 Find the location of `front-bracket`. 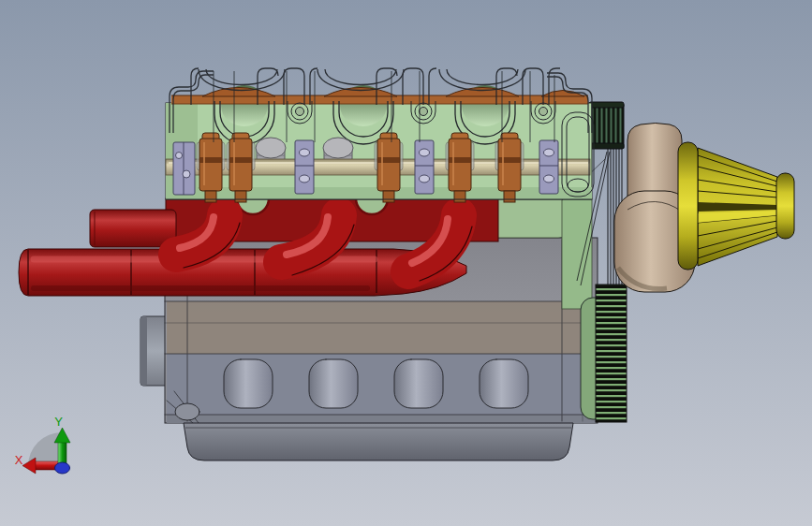

front-bracket is located at coordinates (184, 168).